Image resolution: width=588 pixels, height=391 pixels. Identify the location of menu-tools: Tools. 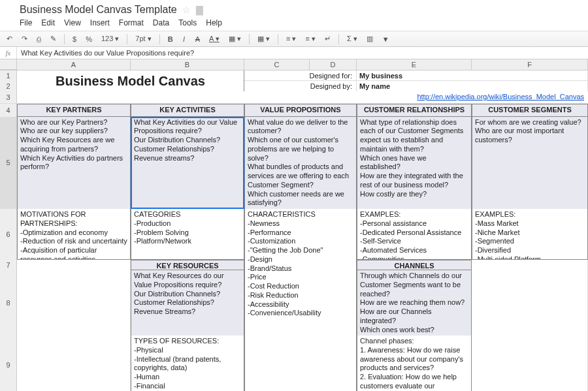
(188, 23).